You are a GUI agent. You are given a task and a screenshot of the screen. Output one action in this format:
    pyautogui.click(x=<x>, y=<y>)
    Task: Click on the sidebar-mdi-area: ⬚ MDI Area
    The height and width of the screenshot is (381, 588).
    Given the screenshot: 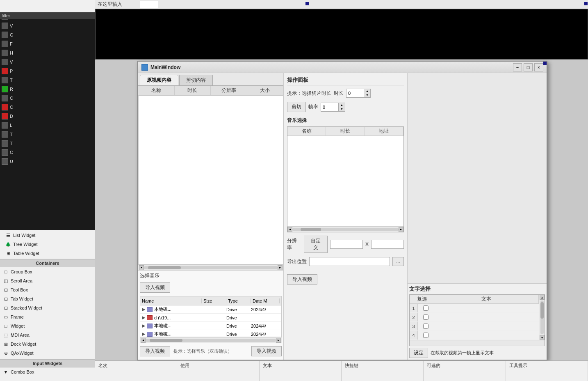 What is the action you would take?
    pyautogui.click(x=48, y=335)
    